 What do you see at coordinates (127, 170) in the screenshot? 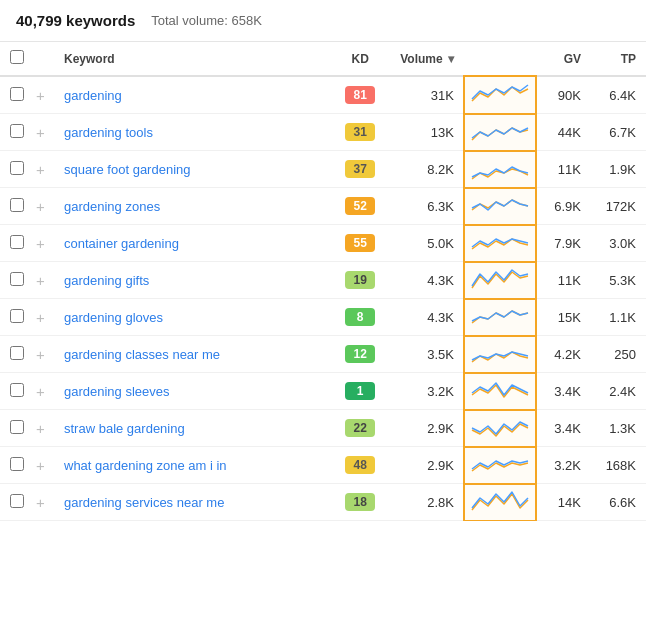
I see `keyword-link: square foot gardening` at bounding box center [127, 170].